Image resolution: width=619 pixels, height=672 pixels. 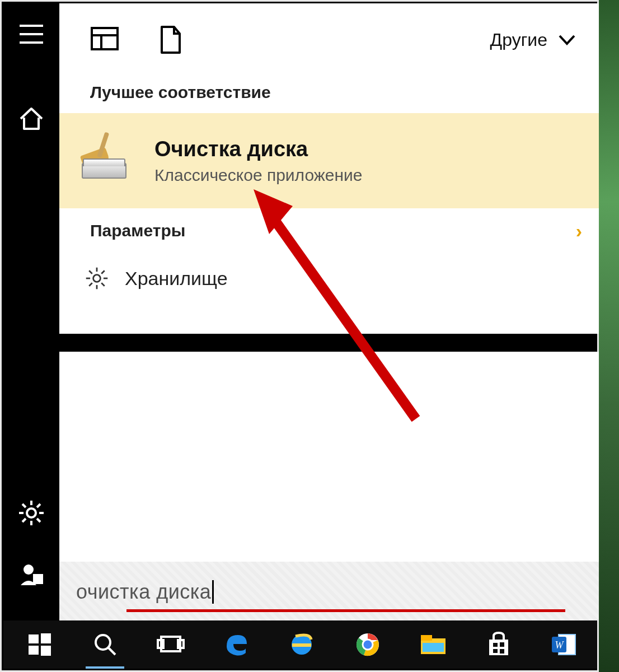 I want to click on desktop-background, so click(x=609, y=336).